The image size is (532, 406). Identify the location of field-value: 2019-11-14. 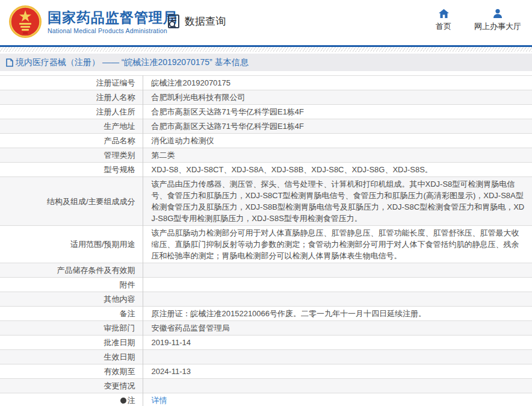
(337, 343).